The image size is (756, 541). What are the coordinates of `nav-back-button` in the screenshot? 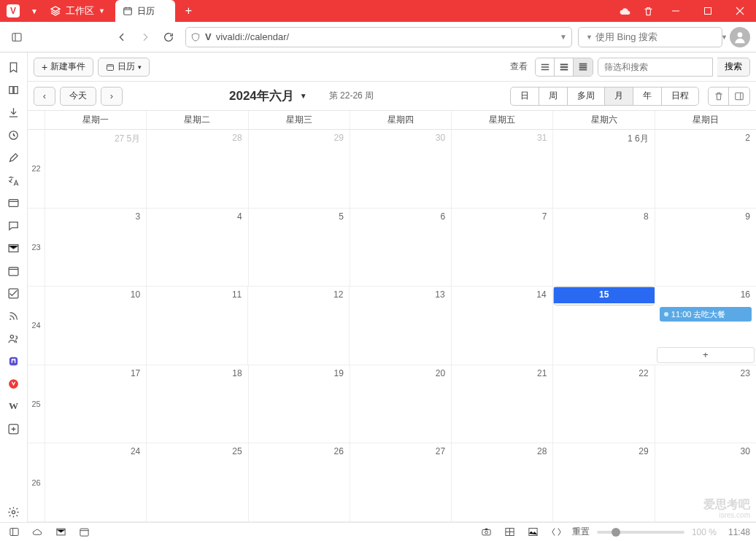 It's located at (122, 37).